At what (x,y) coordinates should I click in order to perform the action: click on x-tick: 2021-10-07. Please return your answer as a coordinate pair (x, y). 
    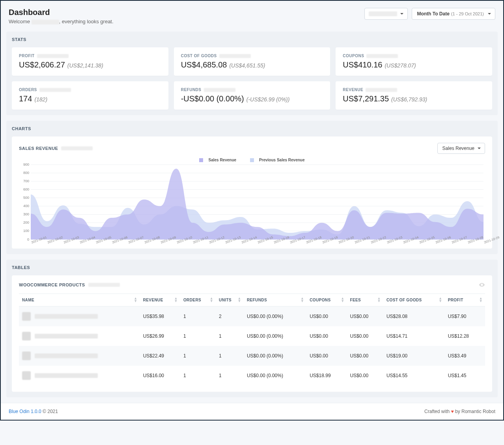
    Looking at the image, I should click on (129, 243).